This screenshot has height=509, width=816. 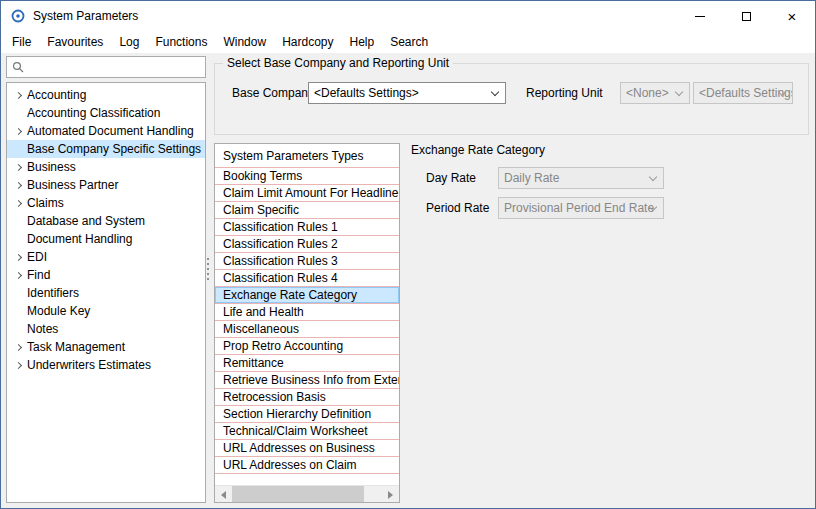 What do you see at coordinates (307, 278) in the screenshot?
I see `list-item: Classification Rules 4` at bounding box center [307, 278].